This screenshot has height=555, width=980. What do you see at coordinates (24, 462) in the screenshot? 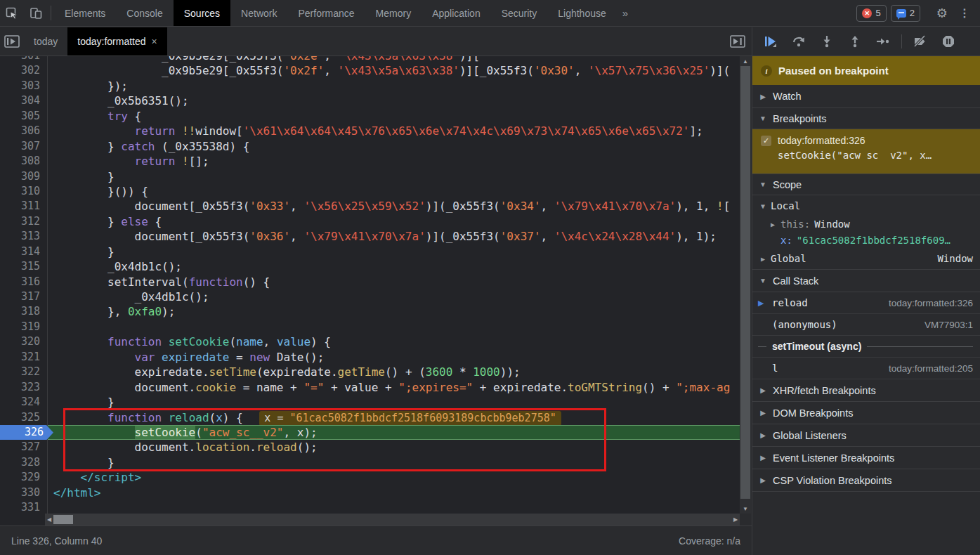
I see `line-number: 328` at bounding box center [24, 462].